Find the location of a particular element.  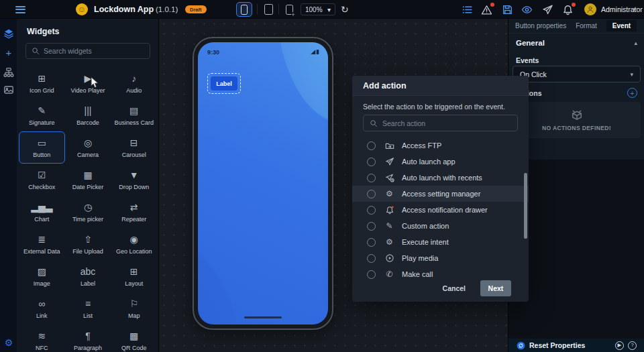

action-access-ftp: Access FTP is located at coordinates (440, 145).